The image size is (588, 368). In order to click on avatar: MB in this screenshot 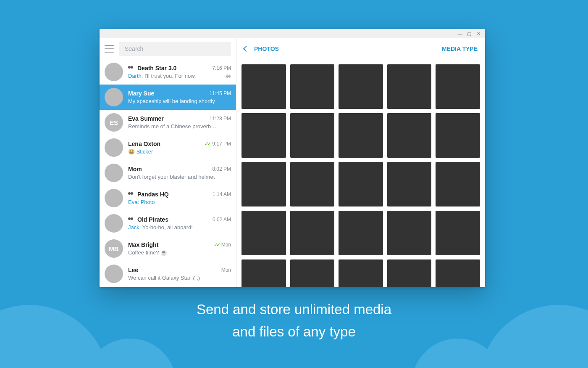, I will do `click(114, 249)`.